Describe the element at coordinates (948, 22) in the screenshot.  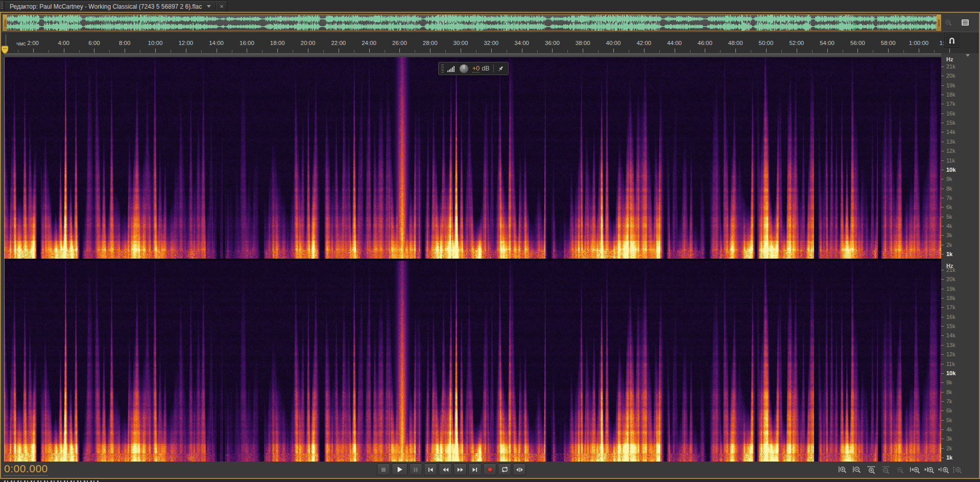
I see `zoom-out-full-icon` at that location.